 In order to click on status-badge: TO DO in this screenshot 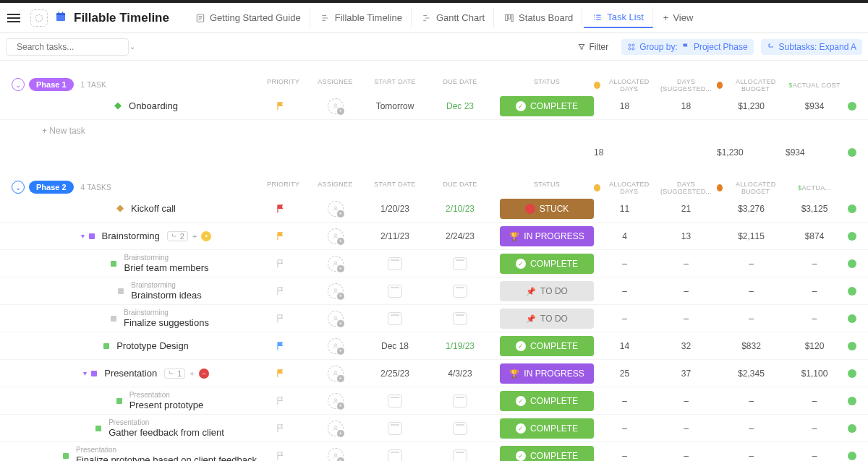, I will do `click(547, 291)`.